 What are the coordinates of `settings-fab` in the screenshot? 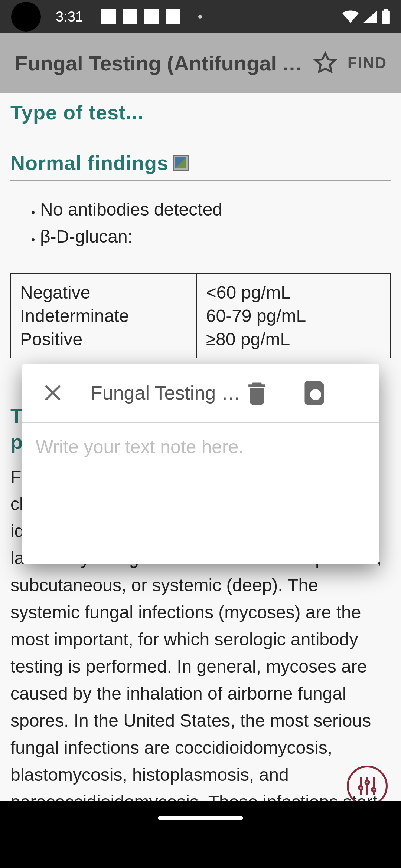 It's located at (367, 786).